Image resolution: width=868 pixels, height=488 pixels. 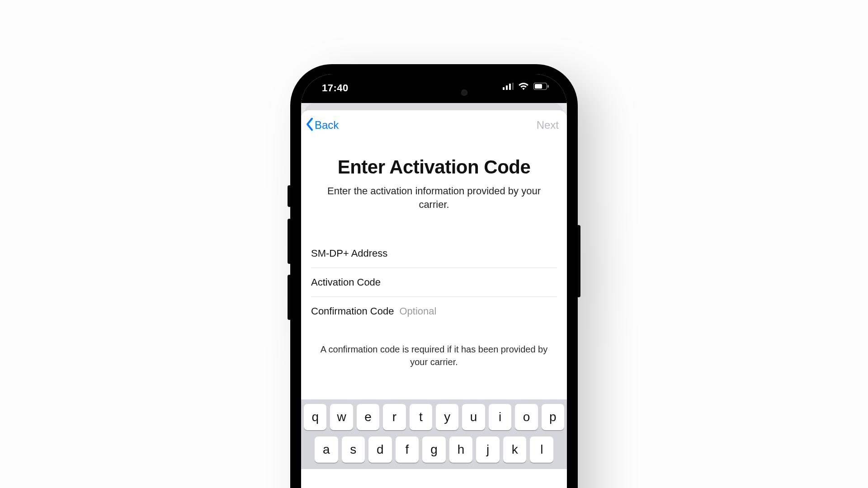 What do you see at coordinates (434, 356) in the screenshot?
I see `footnote: A confirmation code is required if it ha…` at bounding box center [434, 356].